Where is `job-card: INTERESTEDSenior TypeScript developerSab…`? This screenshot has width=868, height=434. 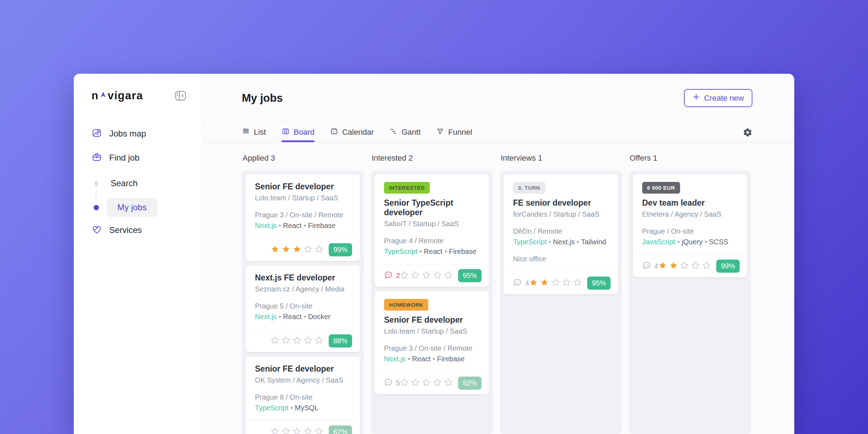
job-card: INTERESTEDSenior TypeScript developerSab… is located at coordinates (432, 230).